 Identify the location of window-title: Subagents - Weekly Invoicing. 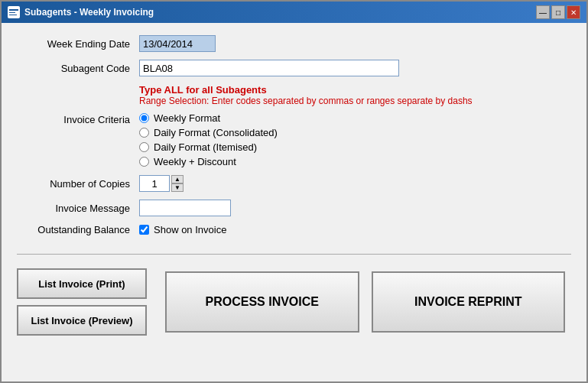
(89, 12).